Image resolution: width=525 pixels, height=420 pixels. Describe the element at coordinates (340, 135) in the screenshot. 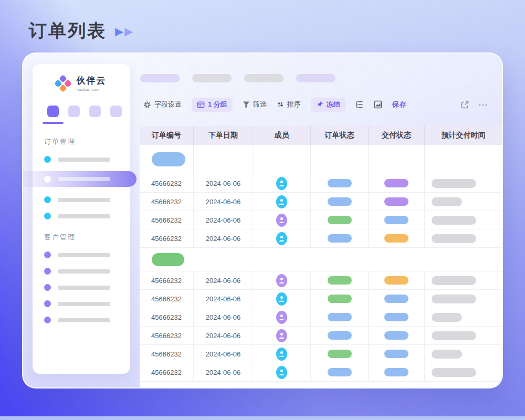

I see `column-header: 订单状态` at that location.